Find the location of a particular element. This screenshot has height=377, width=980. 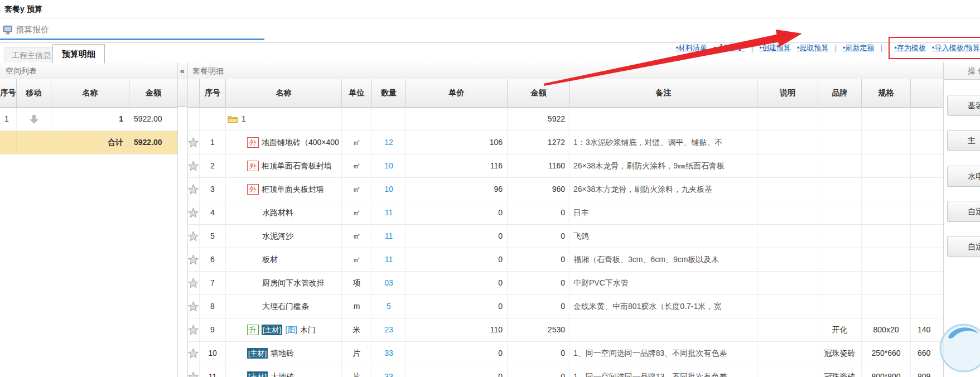

row-remark: 中财PVC下水管 is located at coordinates (664, 283).